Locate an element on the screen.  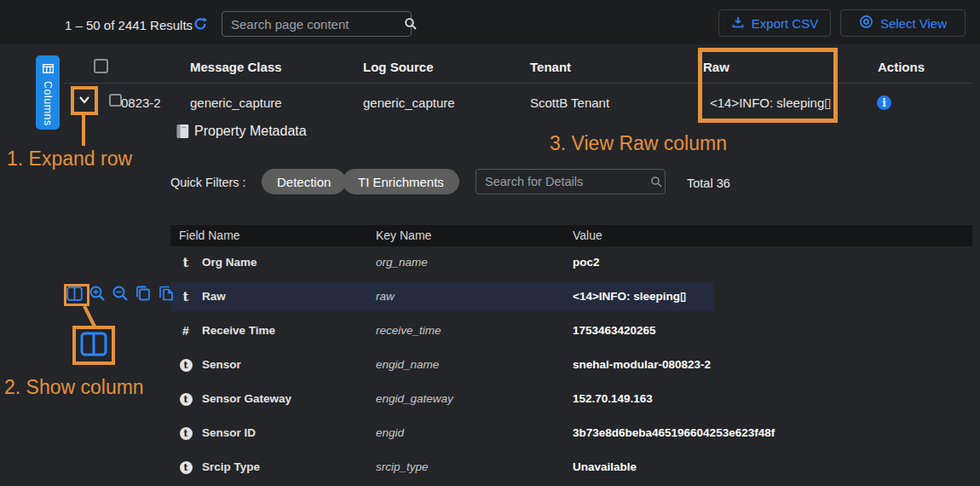
search-icon is located at coordinates (411, 24).